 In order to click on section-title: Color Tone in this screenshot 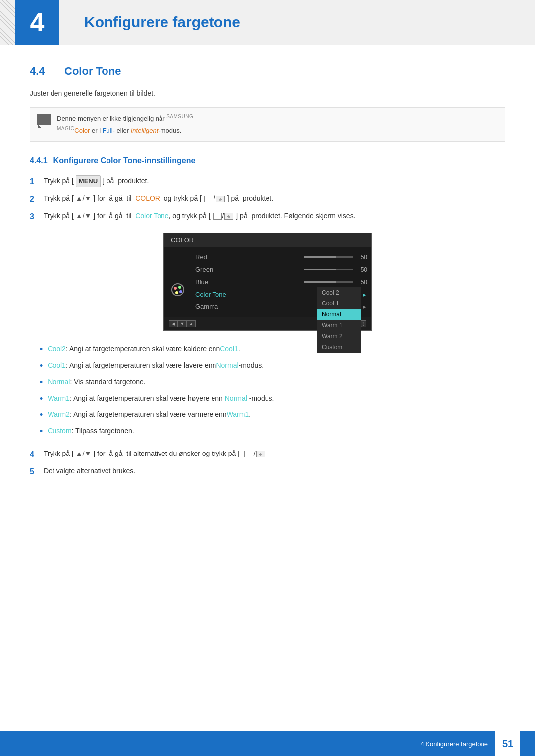, I will do `click(93, 71)`.